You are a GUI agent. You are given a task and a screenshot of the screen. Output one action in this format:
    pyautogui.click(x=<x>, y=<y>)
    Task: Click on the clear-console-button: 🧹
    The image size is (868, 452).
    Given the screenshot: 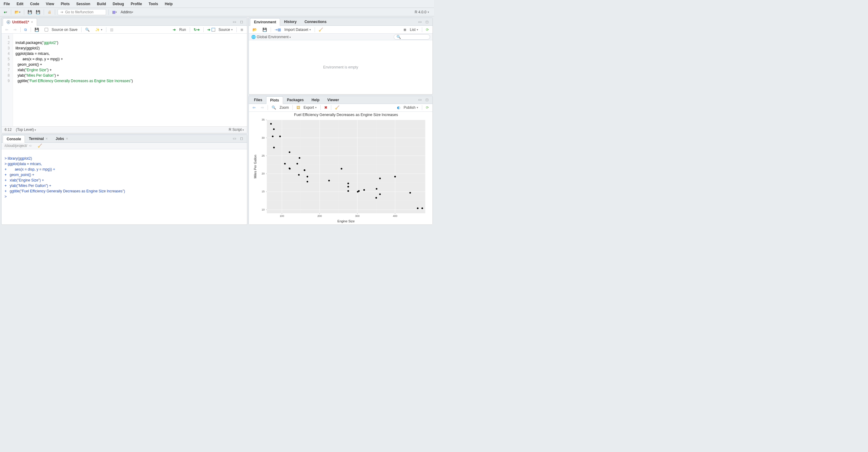 What is the action you would take?
    pyautogui.click(x=40, y=146)
    